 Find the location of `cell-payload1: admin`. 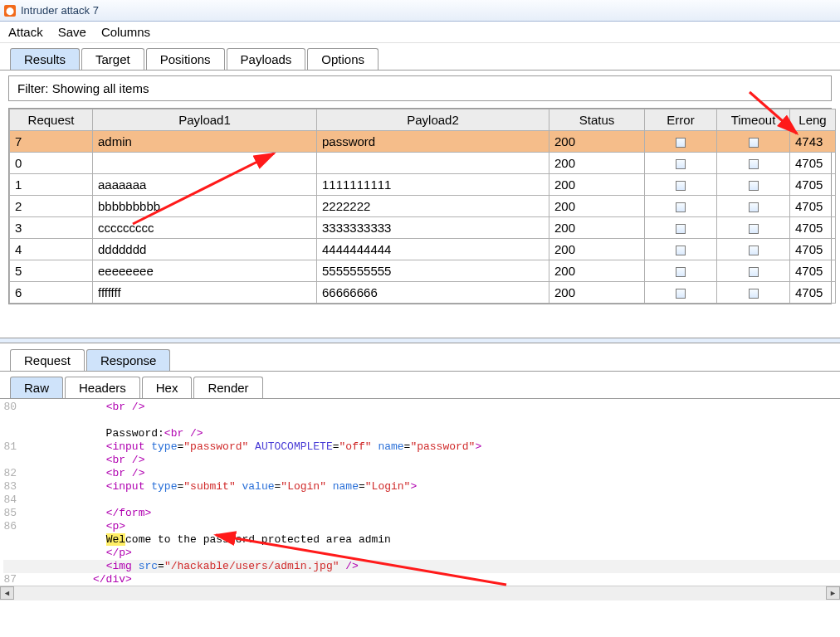

cell-payload1: admin is located at coordinates (205, 142).